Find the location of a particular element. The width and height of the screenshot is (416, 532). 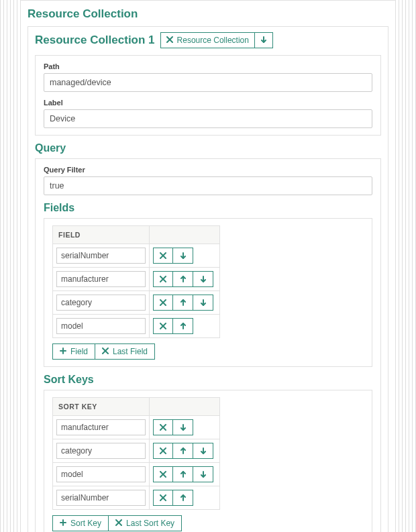

field-actions-column-header is located at coordinates (185, 235).